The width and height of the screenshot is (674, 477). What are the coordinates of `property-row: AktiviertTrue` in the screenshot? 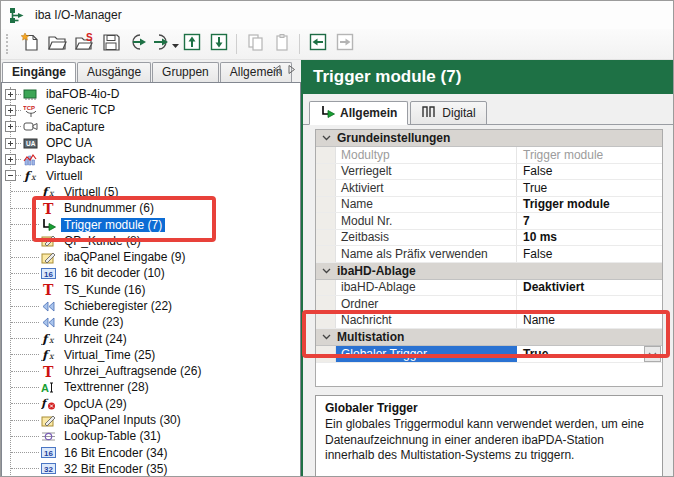 It's located at (489, 188).